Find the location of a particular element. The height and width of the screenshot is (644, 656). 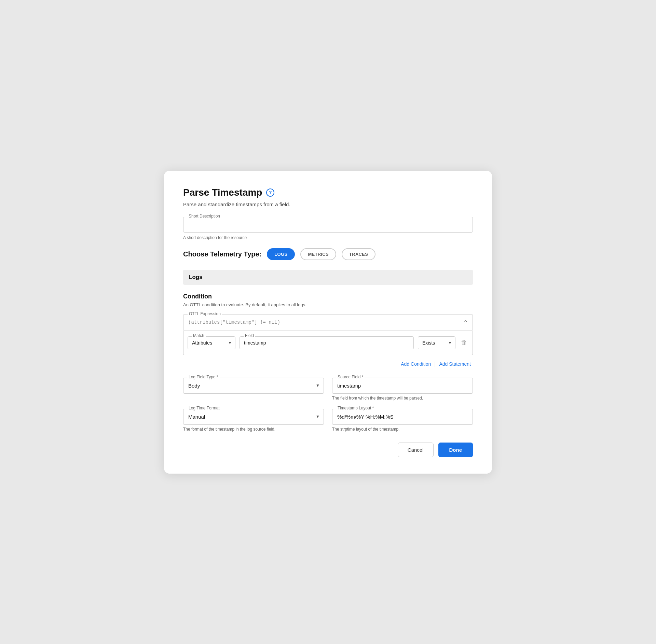

field-input-group: Field is located at coordinates (327, 343).